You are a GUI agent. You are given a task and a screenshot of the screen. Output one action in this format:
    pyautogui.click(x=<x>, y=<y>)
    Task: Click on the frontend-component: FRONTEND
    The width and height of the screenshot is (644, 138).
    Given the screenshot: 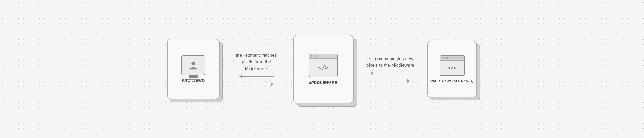 What is the action you would take?
    pyautogui.click(x=193, y=69)
    